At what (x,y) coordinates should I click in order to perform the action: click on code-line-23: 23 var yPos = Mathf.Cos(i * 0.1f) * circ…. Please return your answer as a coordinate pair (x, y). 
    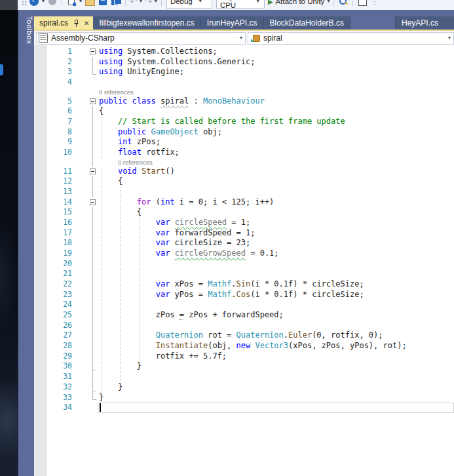
    Looking at the image, I should click on (244, 295).